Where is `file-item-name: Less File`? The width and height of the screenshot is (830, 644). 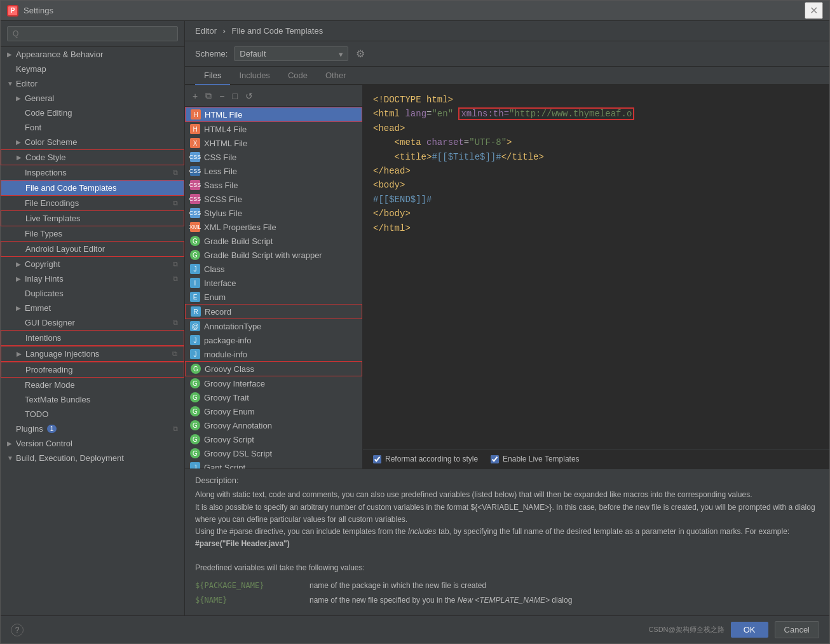
file-item-name: Less File is located at coordinates (221, 172).